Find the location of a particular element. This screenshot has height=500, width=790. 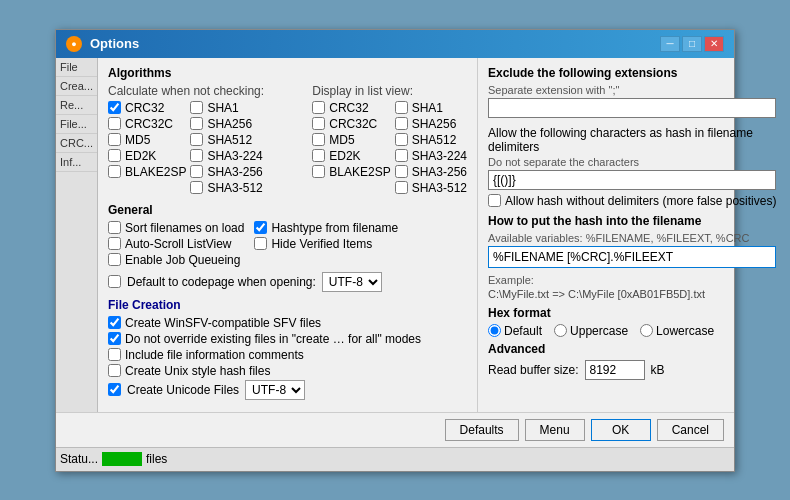

calc-sha3224: SHA3-224 is located at coordinates (226, 156).